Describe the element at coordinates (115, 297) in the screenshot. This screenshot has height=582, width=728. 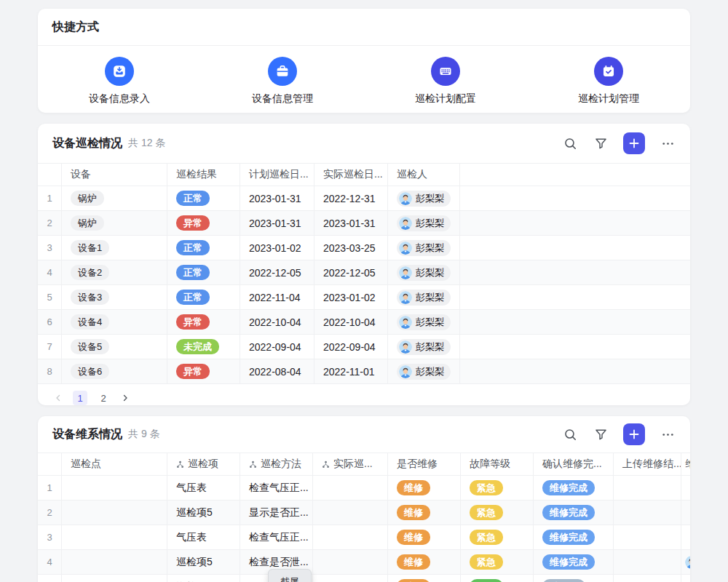
I see `table-cell: 设备3` at that location.